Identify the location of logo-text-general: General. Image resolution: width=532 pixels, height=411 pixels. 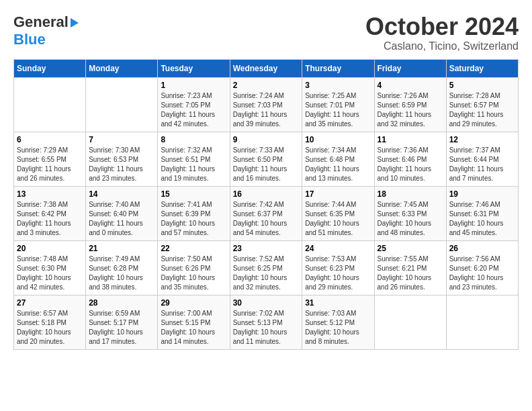
(41, 22).